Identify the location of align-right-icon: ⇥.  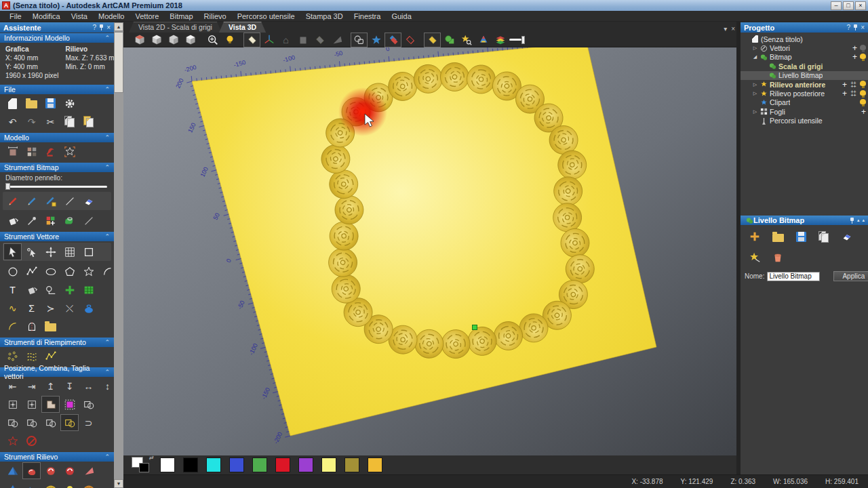
(31, 386).